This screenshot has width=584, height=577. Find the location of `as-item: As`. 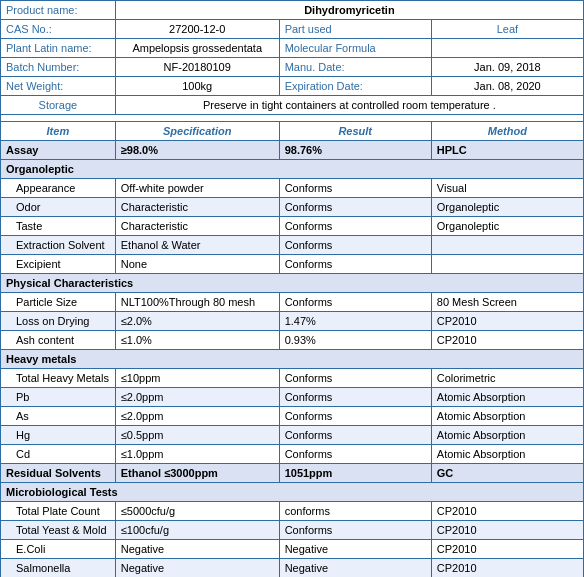

as-item: As is located at coordinates (58, 416).